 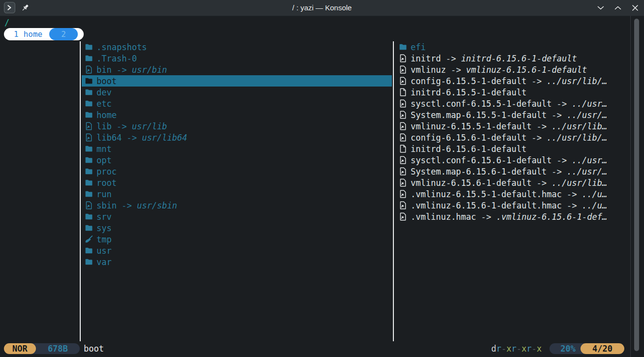 What do you see at coordinates (471, 126) in the screenshot?
I see `file-name: vmlinuz-6.15.5-1-default` at bounding box center [471, 126].